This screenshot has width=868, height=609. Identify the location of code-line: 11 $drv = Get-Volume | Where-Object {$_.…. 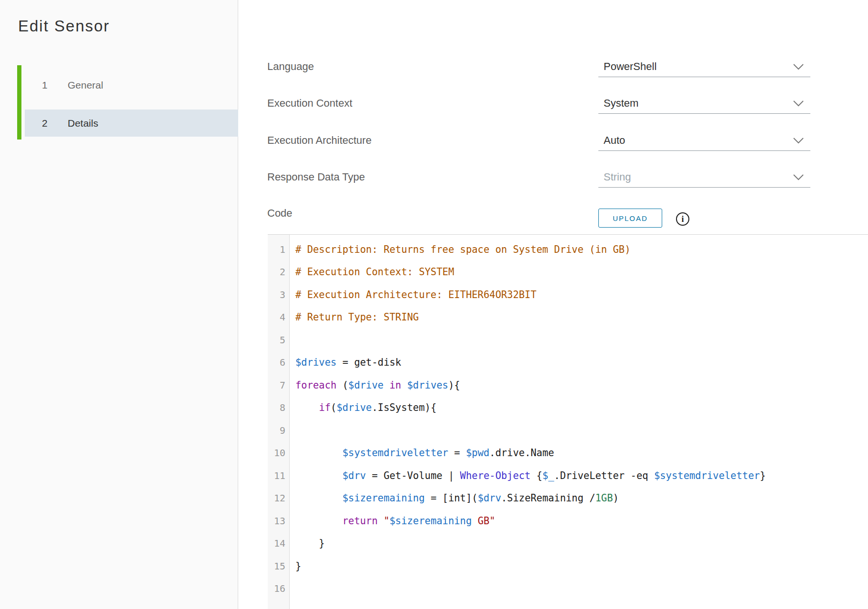
(568, 476).